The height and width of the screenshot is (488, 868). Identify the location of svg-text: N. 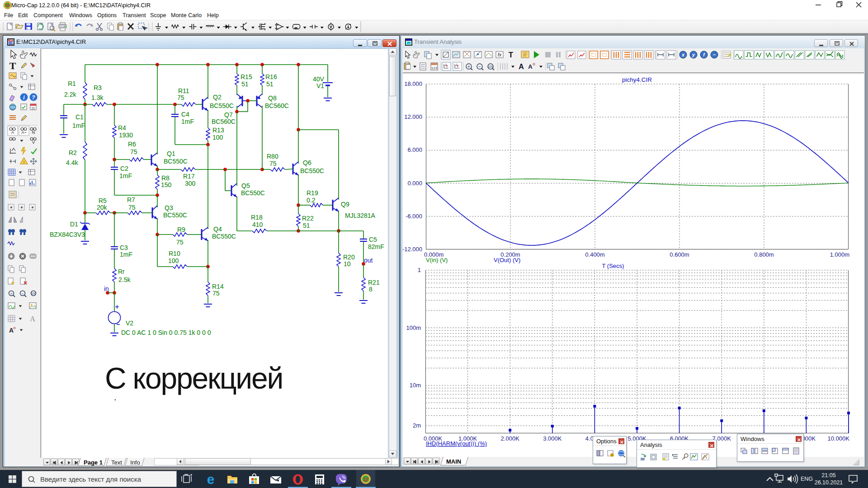
(33, 132).